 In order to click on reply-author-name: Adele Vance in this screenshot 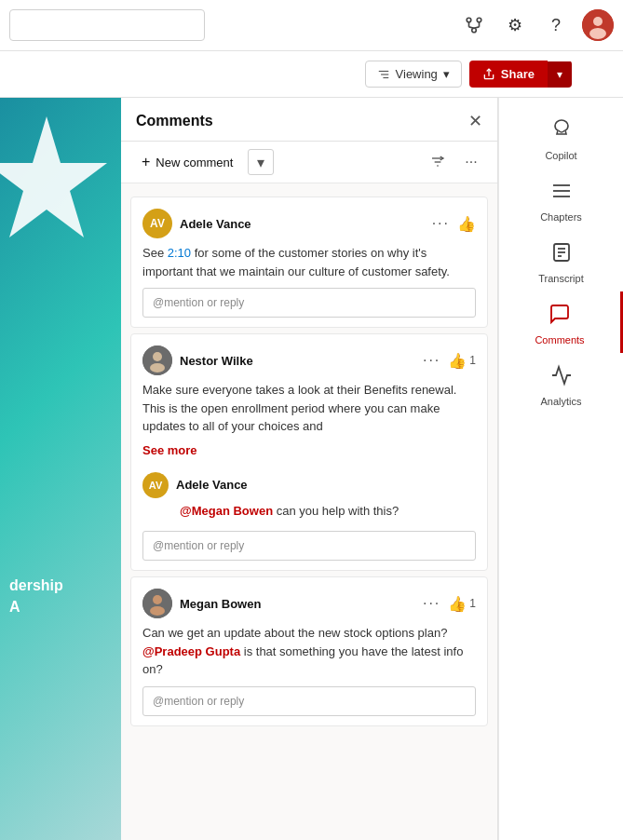, I will do `click(212, 484)`.